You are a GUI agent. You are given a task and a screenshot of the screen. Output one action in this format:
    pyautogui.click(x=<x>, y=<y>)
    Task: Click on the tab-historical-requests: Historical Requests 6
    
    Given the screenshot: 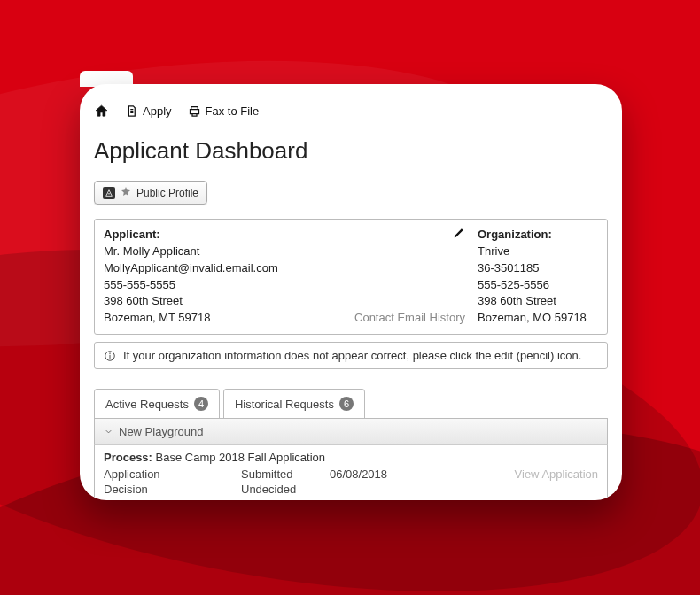 What is the action you would take?
    pyautogui.click(x=294, y=404)
    